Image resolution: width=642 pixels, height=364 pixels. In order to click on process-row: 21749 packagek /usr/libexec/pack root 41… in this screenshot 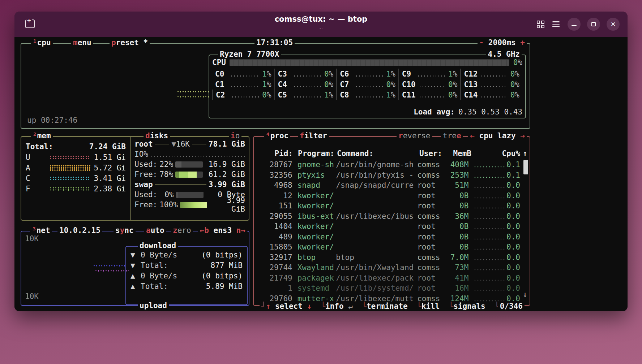, I will do `click(388, 278)`.